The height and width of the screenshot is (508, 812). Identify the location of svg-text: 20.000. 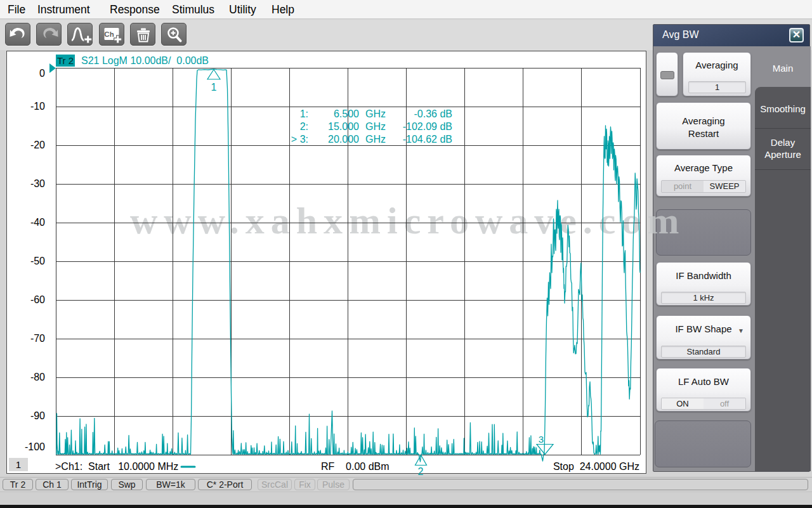
(344, 140).